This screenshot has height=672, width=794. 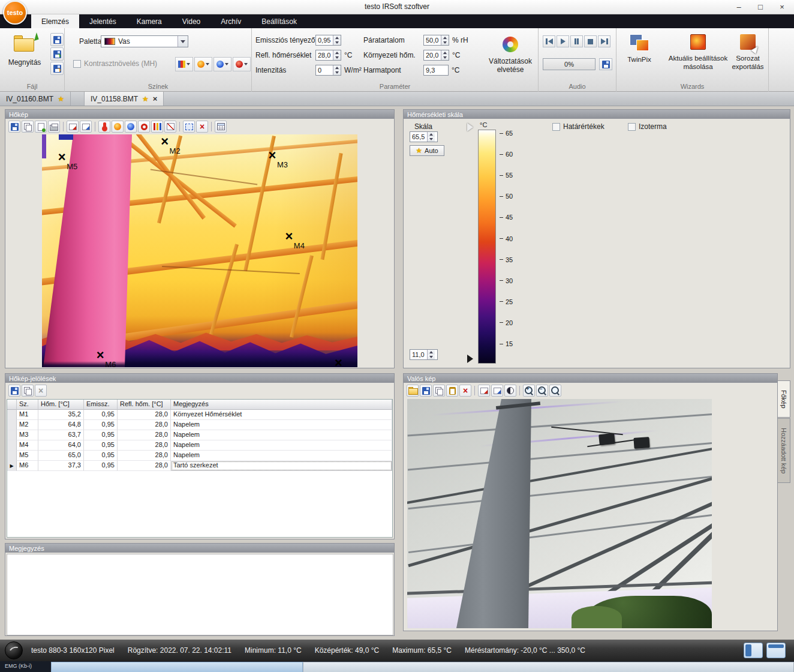 What do you see at coordinates (221, 127) in the screenshot?
I see `grid-view-button` at bounding box center [221, 127].